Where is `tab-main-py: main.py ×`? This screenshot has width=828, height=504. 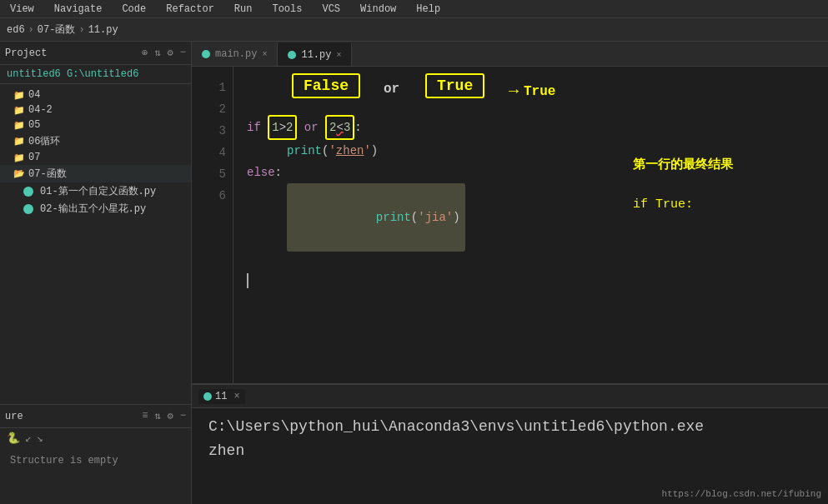
tab-main-py: main.py × is located at coordinates (235, 54).